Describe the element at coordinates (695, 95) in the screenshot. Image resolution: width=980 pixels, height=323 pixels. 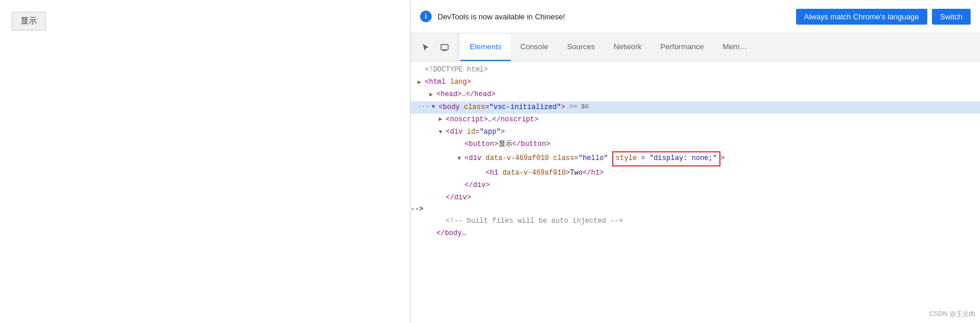
I see `dom-line-head: ▶ <head> … </head>` at that location.